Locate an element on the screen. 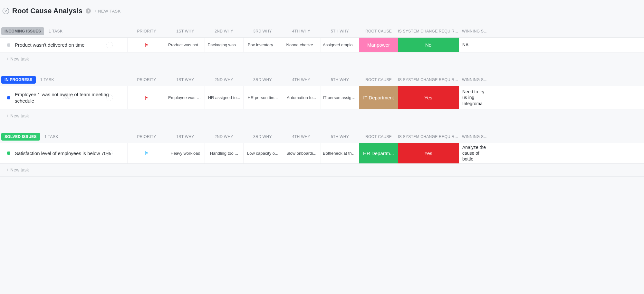 This screenshot has height=294, width=644. why1-cell: Employee was not b... is located at coordinates (185, 98).